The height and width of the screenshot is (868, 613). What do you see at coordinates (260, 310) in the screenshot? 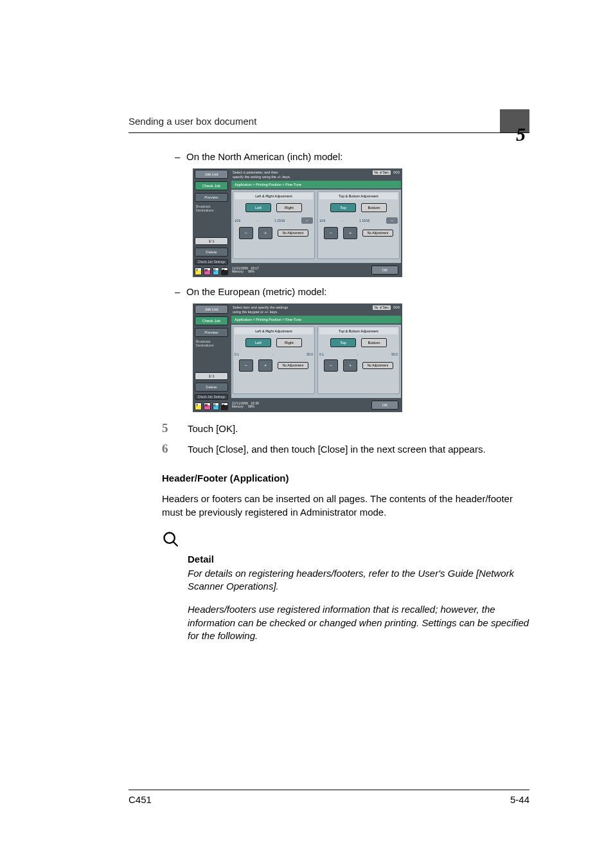
I see `instruction-text: Select item and specify the settingsusin…` at bounding box center [260, 310].